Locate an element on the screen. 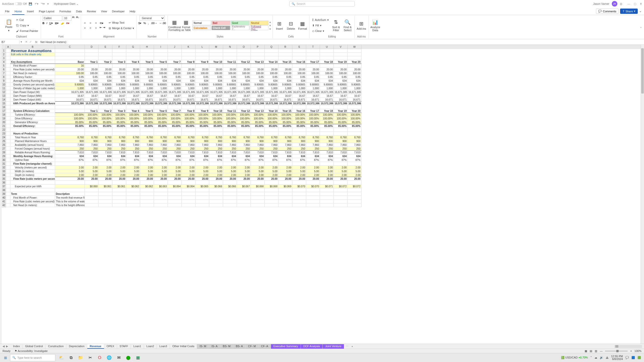  name-box-dropdown-icon: ▾ is located at coordinates (21, 42).